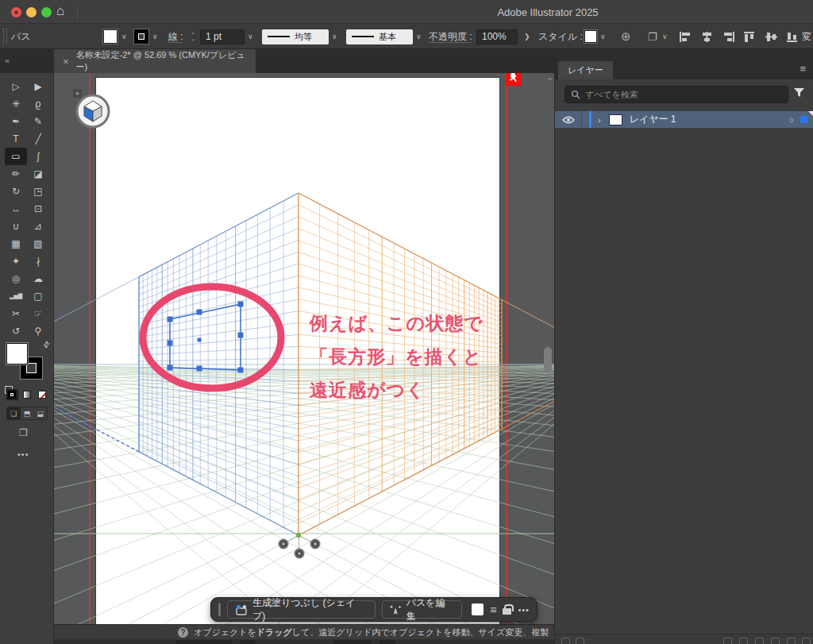  Describe the element at coordinates (24, 454) in the screenshot. I see `toolbar-more-button: •••` at that location.